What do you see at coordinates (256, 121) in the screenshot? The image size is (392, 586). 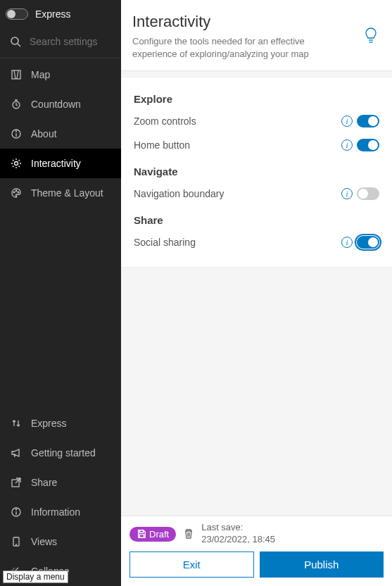 I see `setting-zoom-controls: Zoom controls i` at bounding box center [256, 121].